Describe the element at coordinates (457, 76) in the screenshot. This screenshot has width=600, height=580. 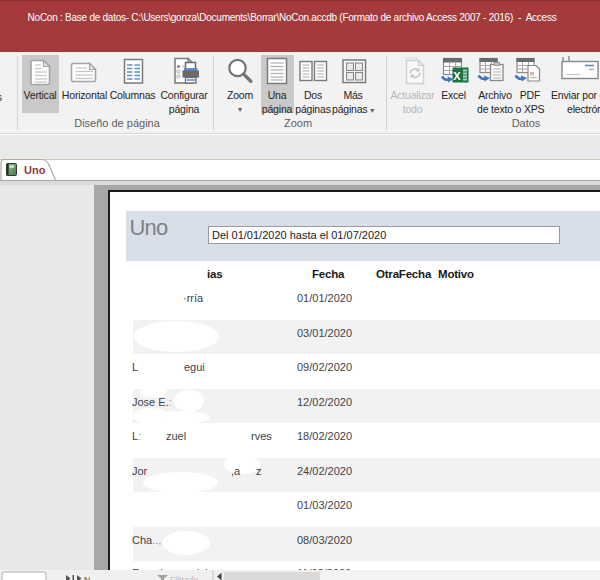
I see `svg-text: X` at that location.